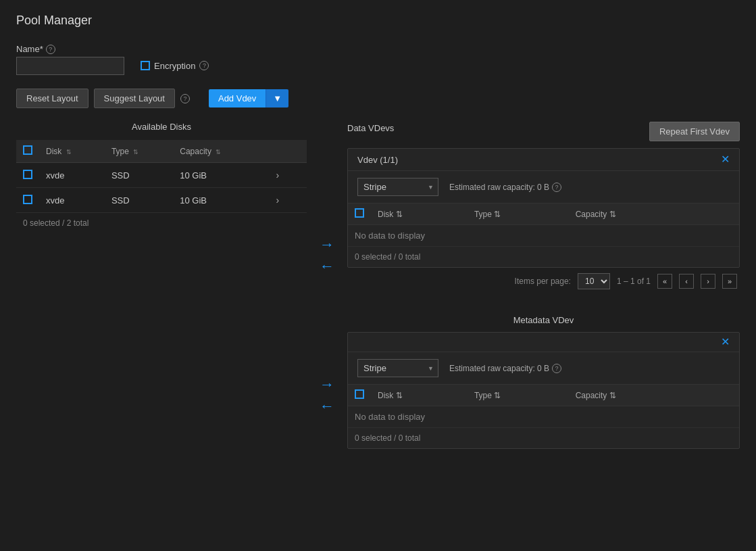 This screenshot has width=756, height=551. What do you see at coordinates (543, 236) in the screenshot?
I see `no-data-message: No data to display` at bounding box center [543, 236].